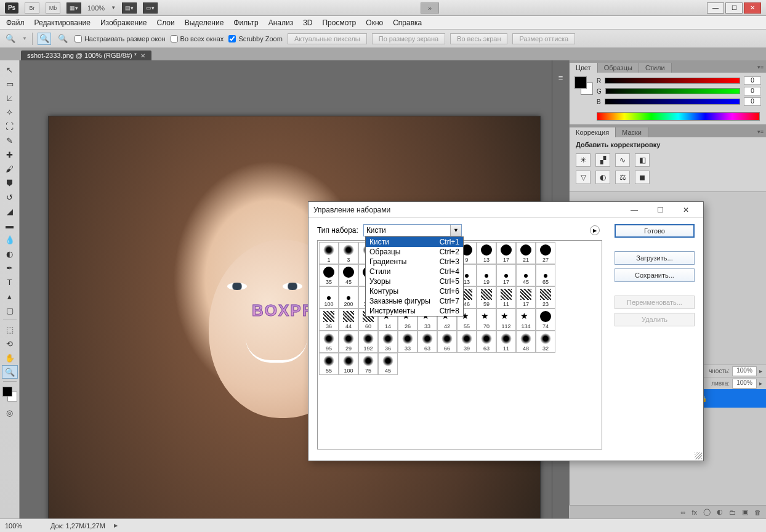  I want to click on preset-option-0: КистиCtrl+1, so click(414, 242).